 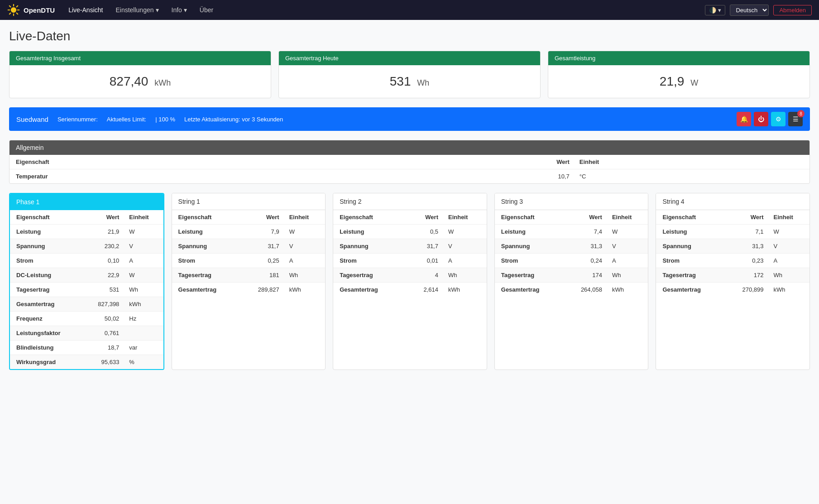 What do you see at coordinates (87, 246) in the screenshot?
I see `table-row: Spannung230,2V` at bounding box center [87, 246].